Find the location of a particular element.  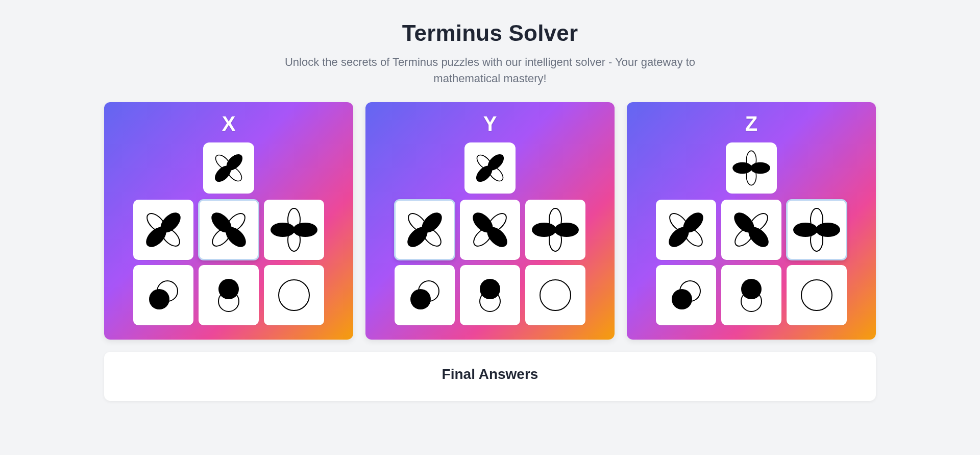

panel-y: Y is located at coordinates (490, 221).